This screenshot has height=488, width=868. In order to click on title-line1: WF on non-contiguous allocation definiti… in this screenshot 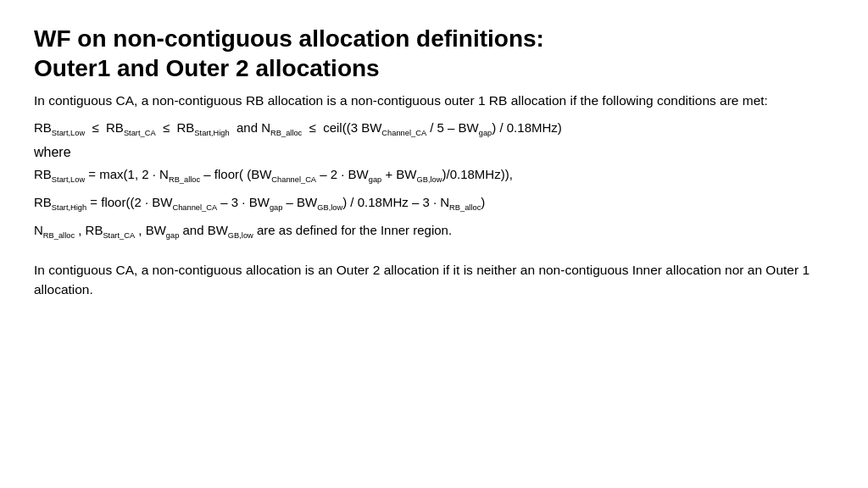, I will do `click(289, 39)`.